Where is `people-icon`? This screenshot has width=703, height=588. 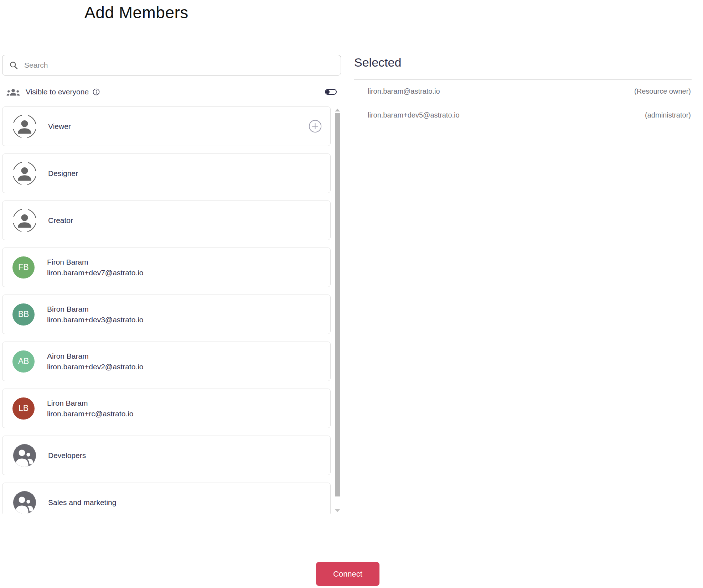
people-icon is located at coordinates (13, 92).